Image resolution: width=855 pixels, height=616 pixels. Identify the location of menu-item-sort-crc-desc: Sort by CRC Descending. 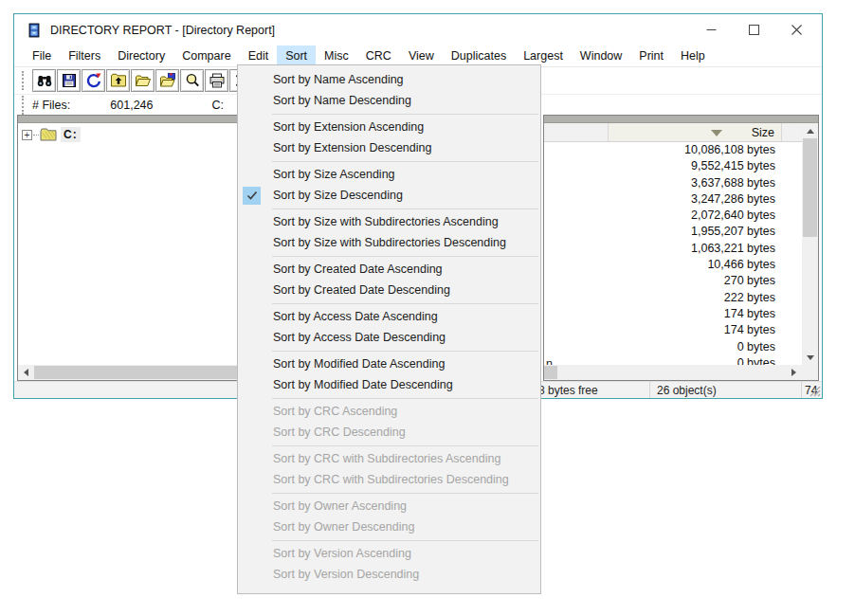
(389, 433).